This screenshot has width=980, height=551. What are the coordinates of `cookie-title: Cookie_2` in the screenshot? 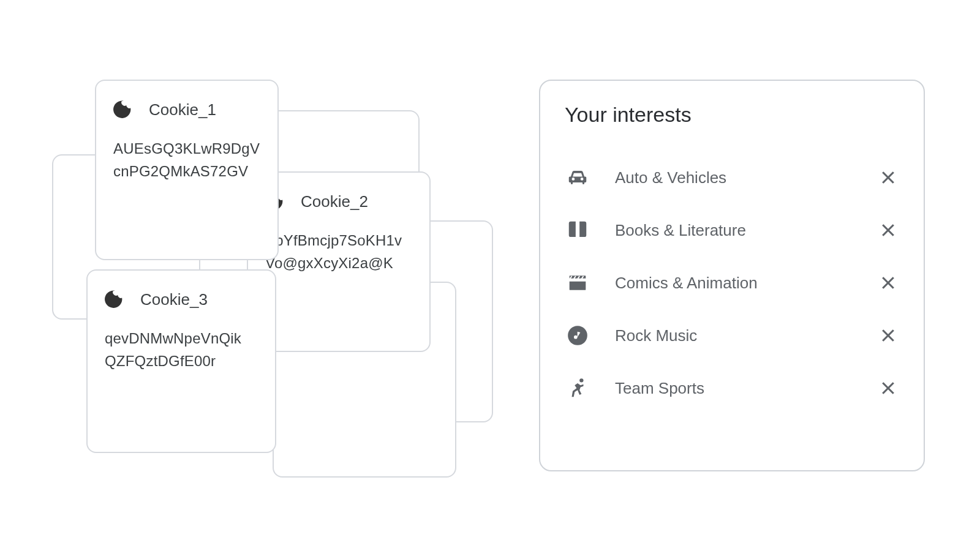 It's located at (334, 202).